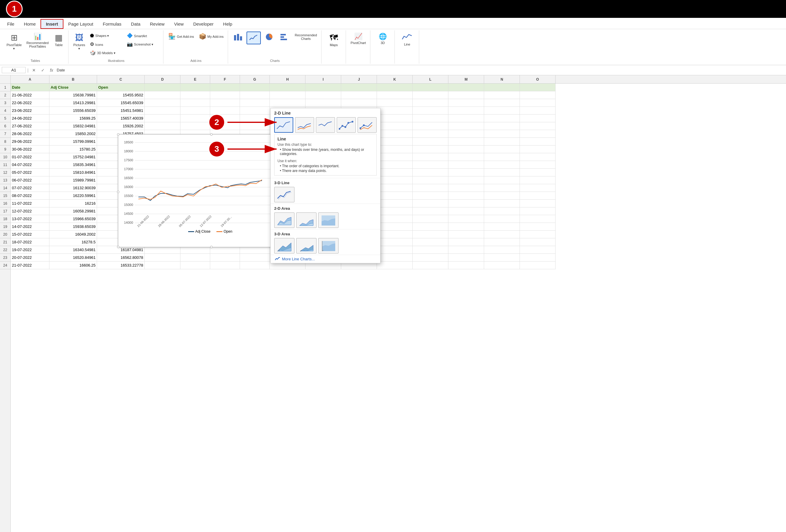 The image size is (786, 532). Describe the element at coordinates (255, 111) in the screenshot. I see `cell-4-g` at that location.